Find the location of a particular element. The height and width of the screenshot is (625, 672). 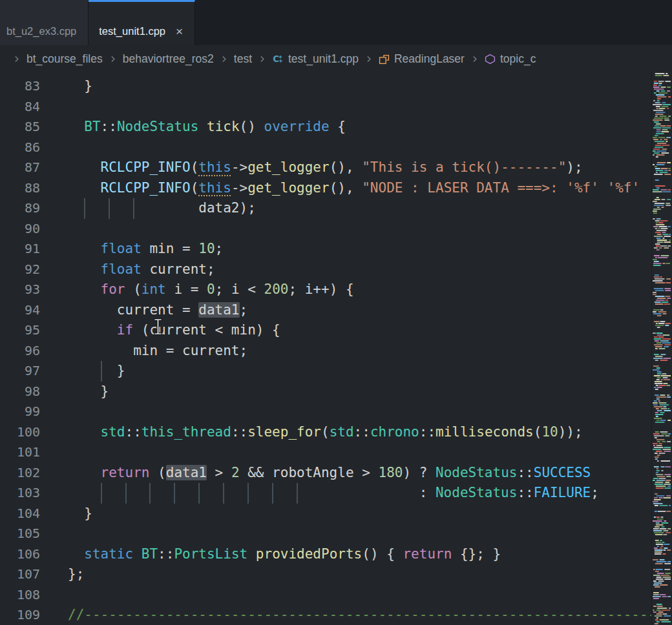

symbol-class-icon is located at coordinates (384, 59).